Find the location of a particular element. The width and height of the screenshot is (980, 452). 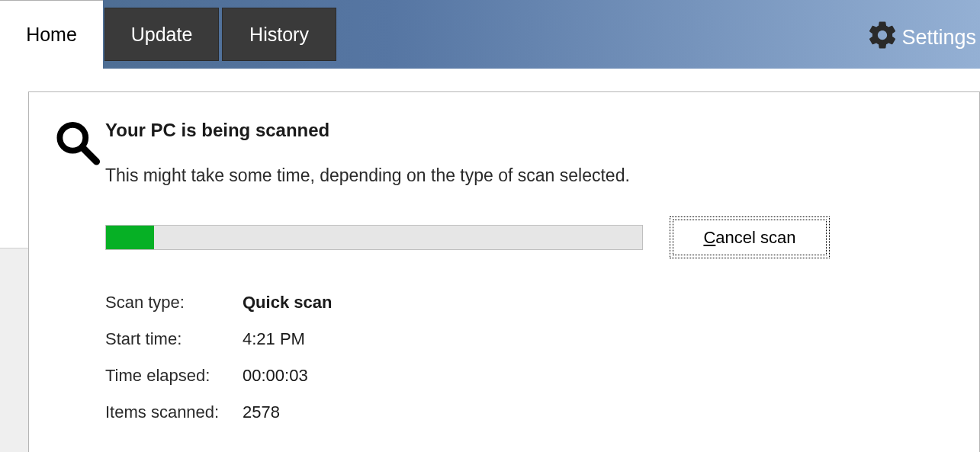

detail-label-scan-type: Scan type: is located at coordinates (174, 303).